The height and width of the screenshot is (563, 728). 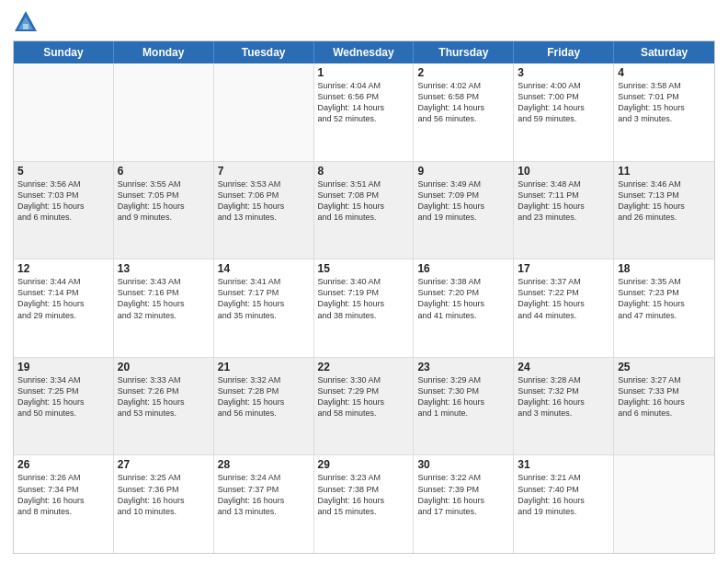 What do you see at coordinates (563, 201) in the screenshot?
I see `cell-text: Sunrise: 3:48 AM Sunset: 7:11 PM Dayligh…` at bounding box center [563, 201].